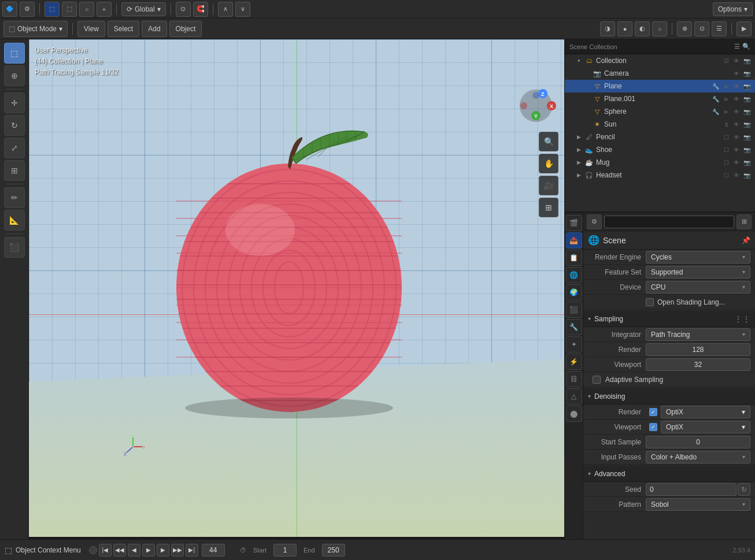 This screenshot has height=560, width=755. I want to click on particles-tab: ✦, so click(574, 344).